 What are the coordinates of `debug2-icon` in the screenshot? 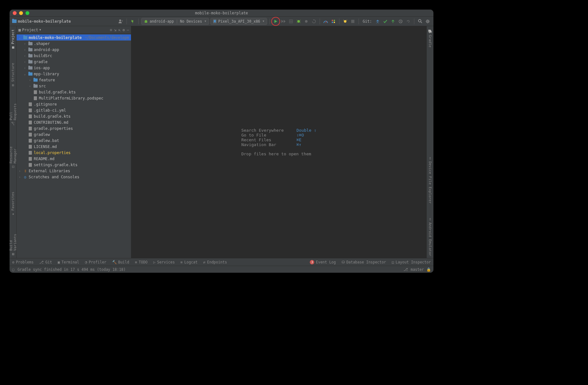 It's located at (345, 21).